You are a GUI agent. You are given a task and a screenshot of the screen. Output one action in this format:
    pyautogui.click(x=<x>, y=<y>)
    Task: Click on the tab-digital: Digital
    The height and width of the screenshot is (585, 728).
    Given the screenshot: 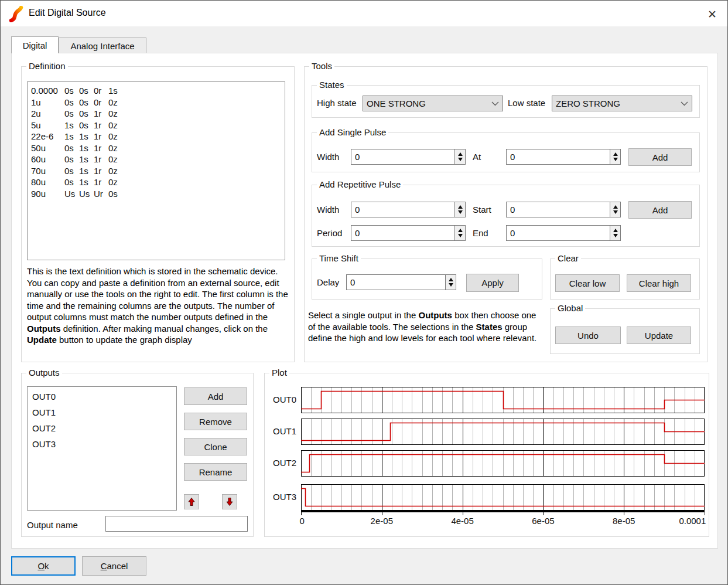 What is the action you would take?
    pyautogui.click(x=35, y=45)
    